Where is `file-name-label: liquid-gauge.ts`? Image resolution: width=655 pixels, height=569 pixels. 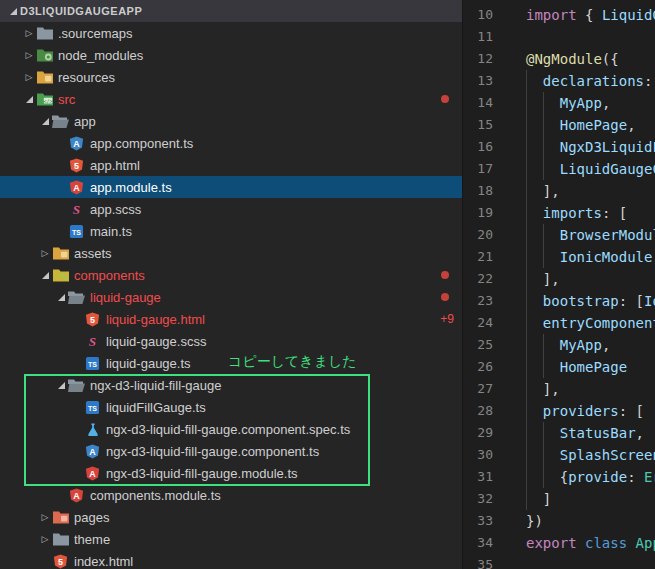
file-name-label: liquid-gauge.ts is located at coordinates (284, 364).